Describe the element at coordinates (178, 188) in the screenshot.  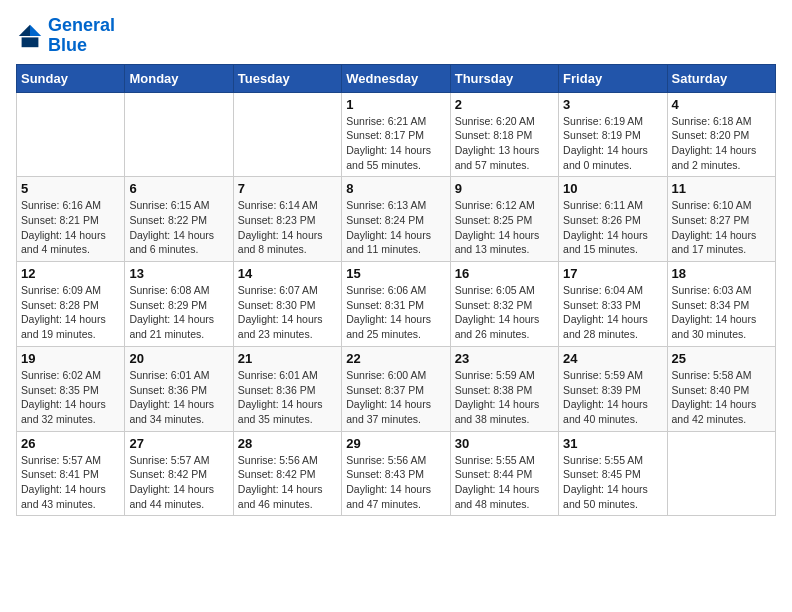
I see `day-number: 6` at that location.